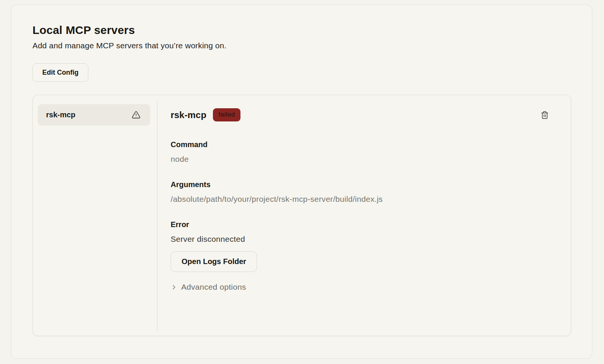 The height and width of the screenshot is (364, 604). Describe the element at coordinates (545, 115) in the screenshot. I see `trash-icon` at that location.